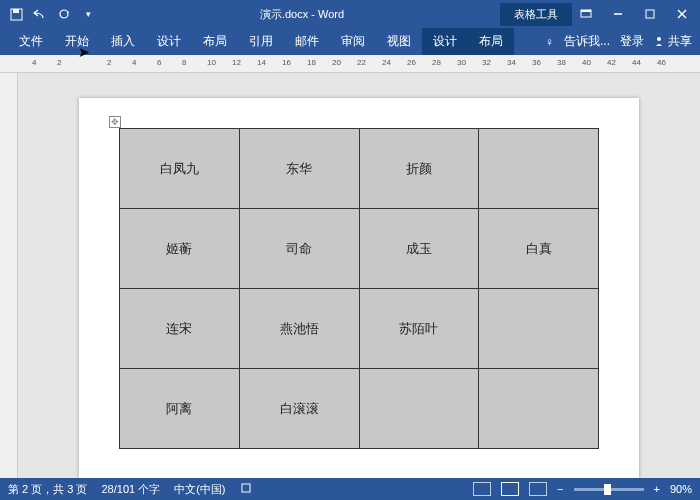 The height and width of the screenshot is (500, 700). Describe the element at coordinates (512, 62) in the screenshot. I see `ruler-tick: 34` at that location.